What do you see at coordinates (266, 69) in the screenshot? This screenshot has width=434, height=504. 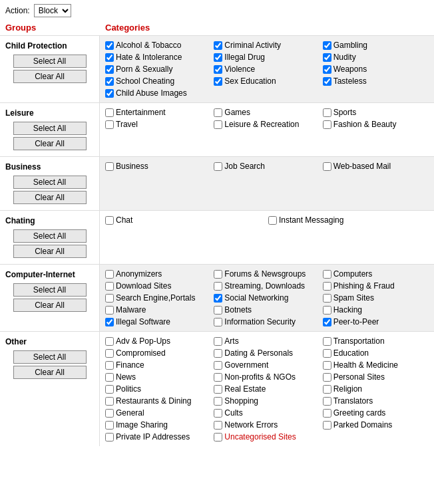 I see `category-item: Violence` at bounding box center [266, 69].